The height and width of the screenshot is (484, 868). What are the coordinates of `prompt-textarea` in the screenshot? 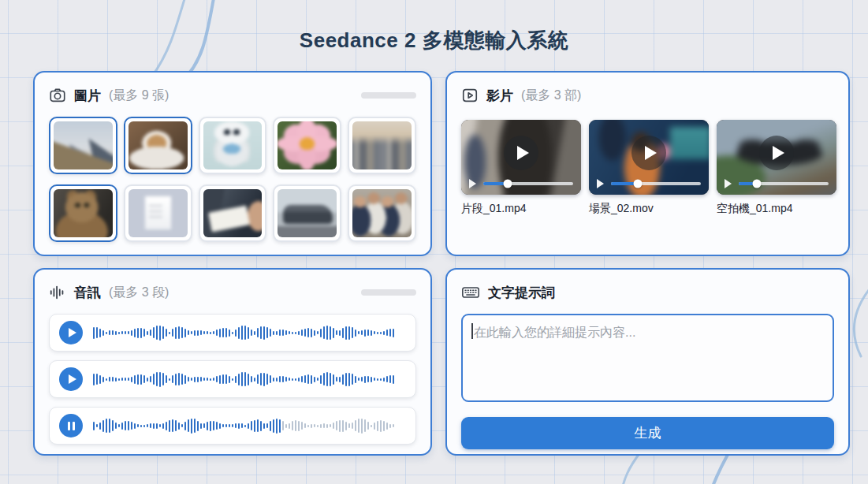 It's located at (648, 358).